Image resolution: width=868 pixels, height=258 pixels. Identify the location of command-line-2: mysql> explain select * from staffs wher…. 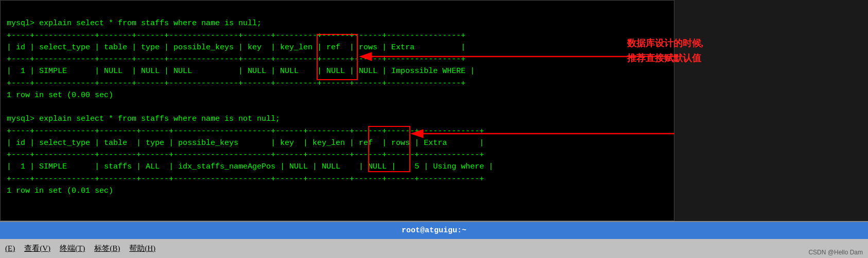
(143, 119).